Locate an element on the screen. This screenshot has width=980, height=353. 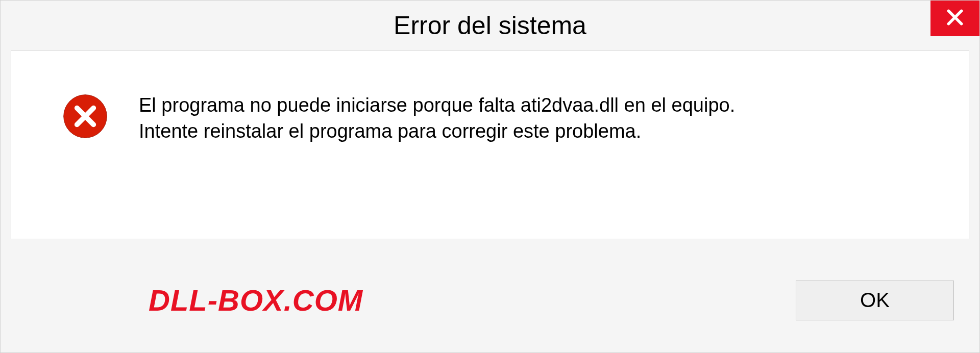
ok-button-label: OK is located at coordinates (875, 300).